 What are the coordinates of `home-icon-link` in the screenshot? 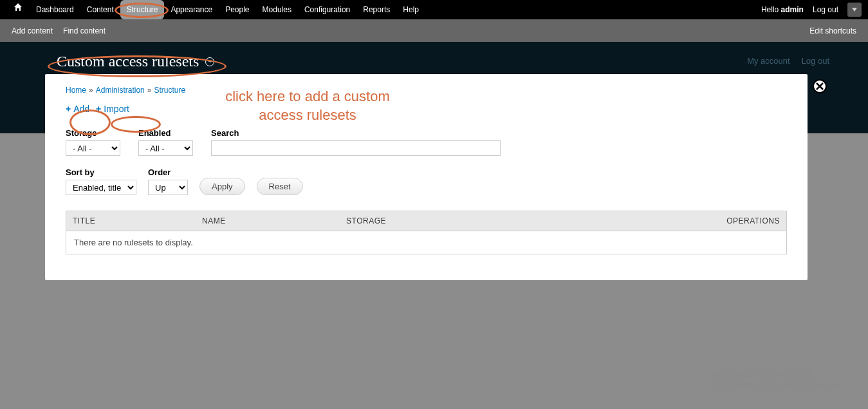 It's located at (18, 10).